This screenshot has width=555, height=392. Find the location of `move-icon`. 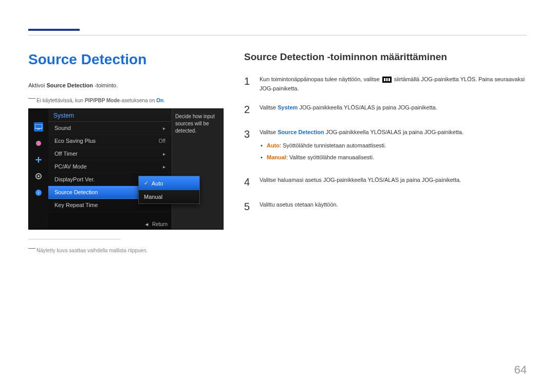

move-icon is located at coordinates (39, 160).